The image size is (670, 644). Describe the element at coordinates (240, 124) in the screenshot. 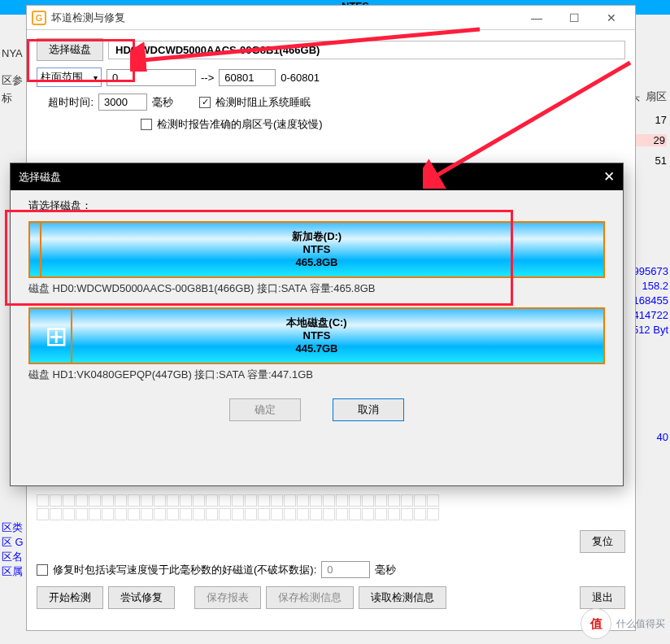

I see `accurate-sector-label: 检测时报告准确的扇区号(速度较慢)` at that location.